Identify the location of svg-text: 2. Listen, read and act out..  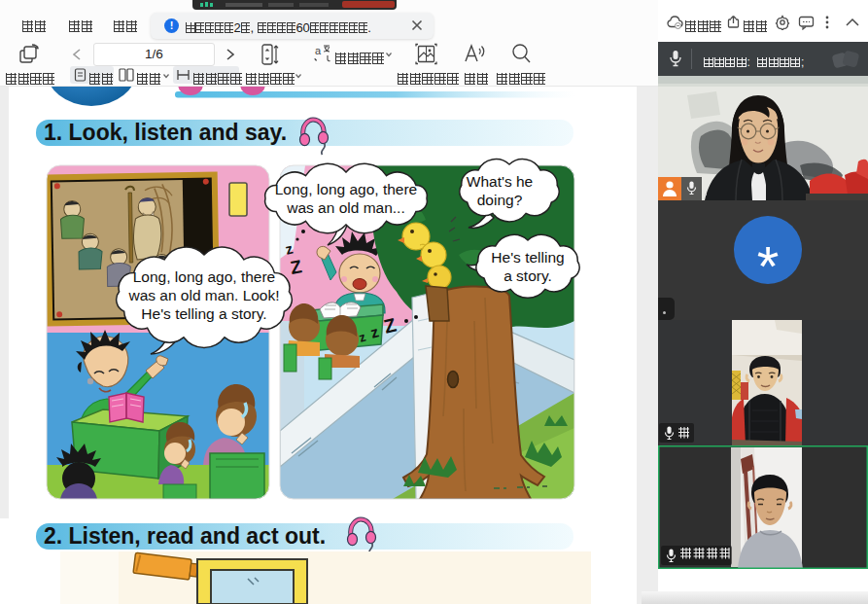
(185, 536).